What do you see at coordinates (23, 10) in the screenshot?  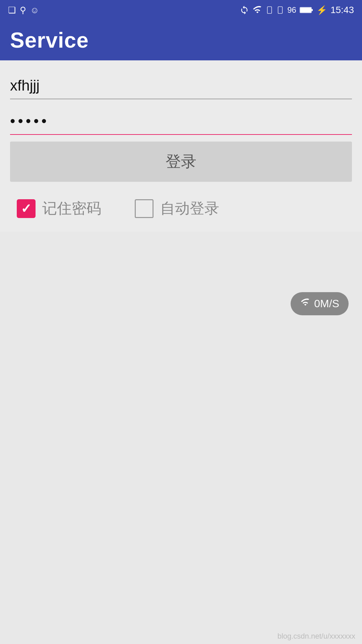 I see `usb-icon: ⚲` at bounding box center [23, 10].